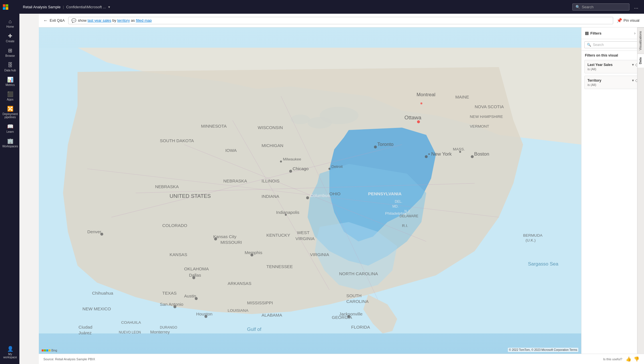 The image size is (644, 364). Describe the element at coordinates (260, 303) in the screenshot. I see `svg-text: MISSISSIPPI` at that location.